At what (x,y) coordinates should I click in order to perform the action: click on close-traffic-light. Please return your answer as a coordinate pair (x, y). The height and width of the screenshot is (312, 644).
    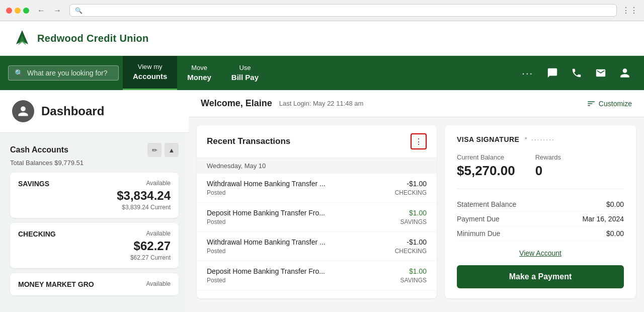
    Looking at the image, I should click on (9, 11).